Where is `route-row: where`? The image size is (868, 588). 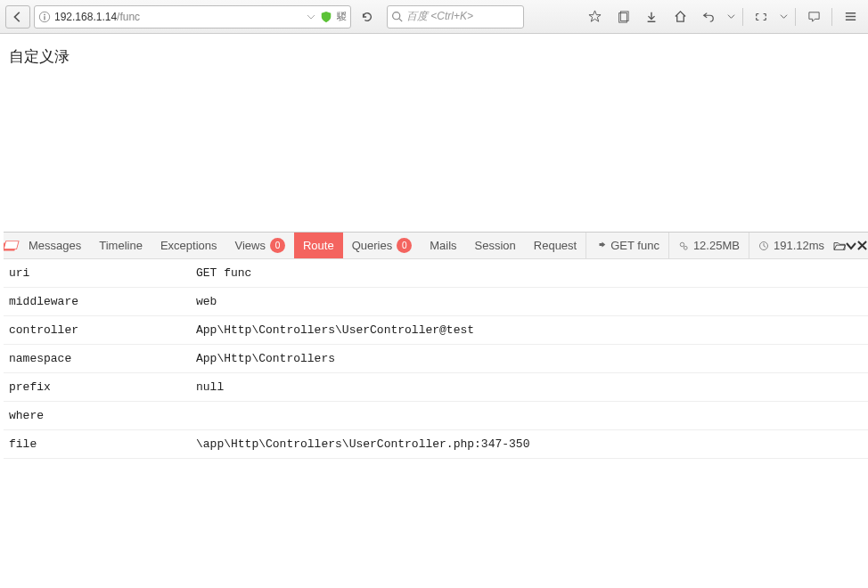
route-row: where is located at coordinates (436, 416).